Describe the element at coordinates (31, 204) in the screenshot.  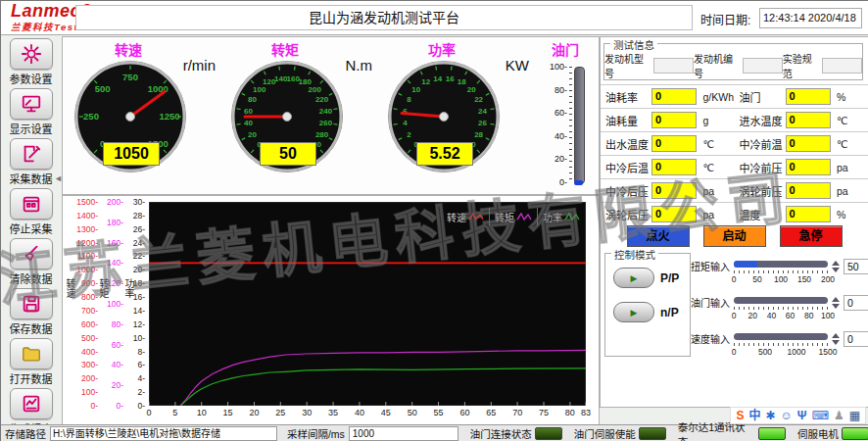
I see `calendar-grid-button` at that location.